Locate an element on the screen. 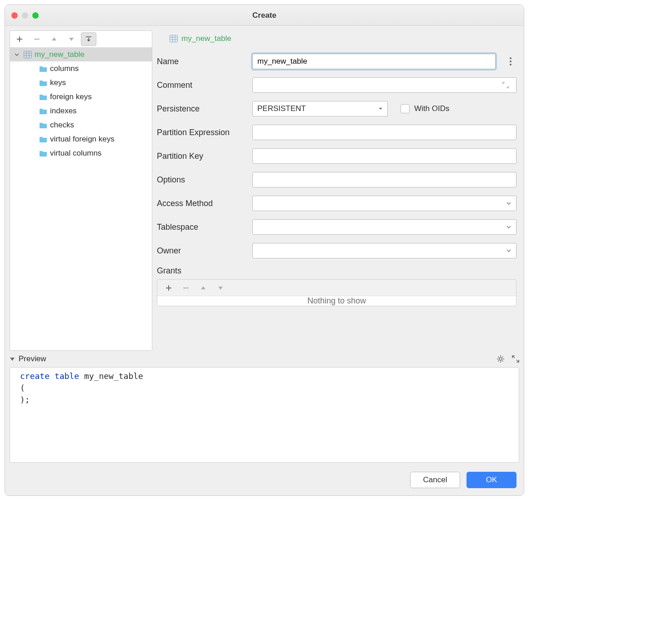 The image size is (672, 626). tree-item-label: keys is located at coordinates (58, 83).